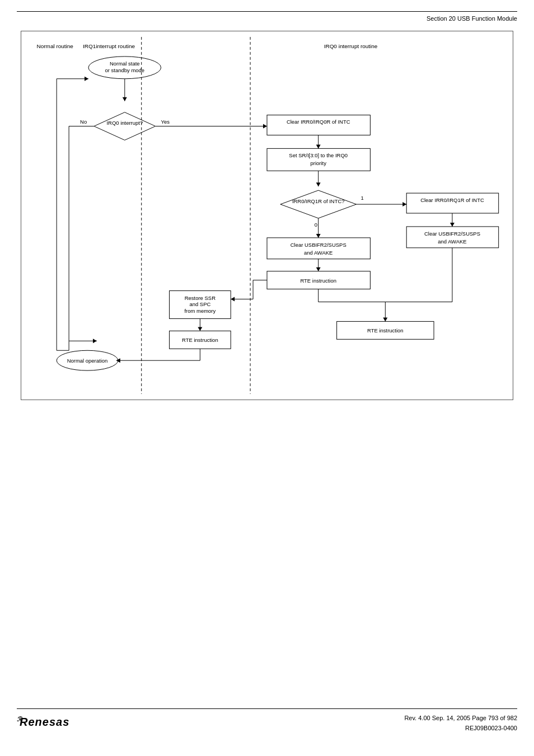 This screenshot has height=756, width=534. What do you see at coordinates (200, 298) in the screenshot?
I see `restore-ssr-text1: Restore SSR` at bounding box center [200, 298].